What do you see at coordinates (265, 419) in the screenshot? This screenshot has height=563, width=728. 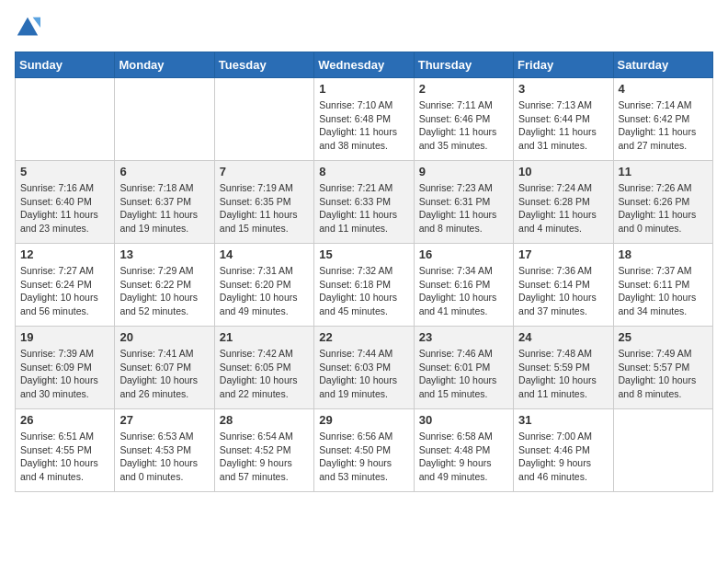 I see `day-number: 28` at bounding box center [265, 419].